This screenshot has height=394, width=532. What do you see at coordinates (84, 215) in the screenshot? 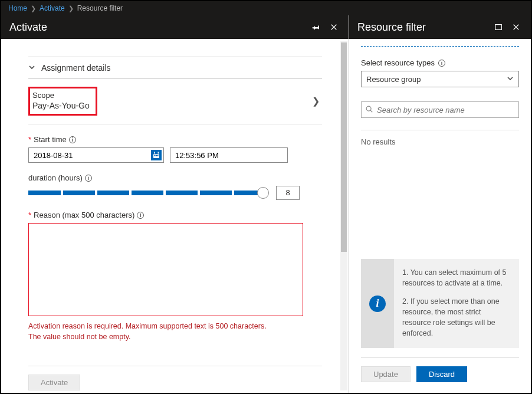
I see `reason-text: Reason (max 500 characters)` at bounding box center [84, 215].